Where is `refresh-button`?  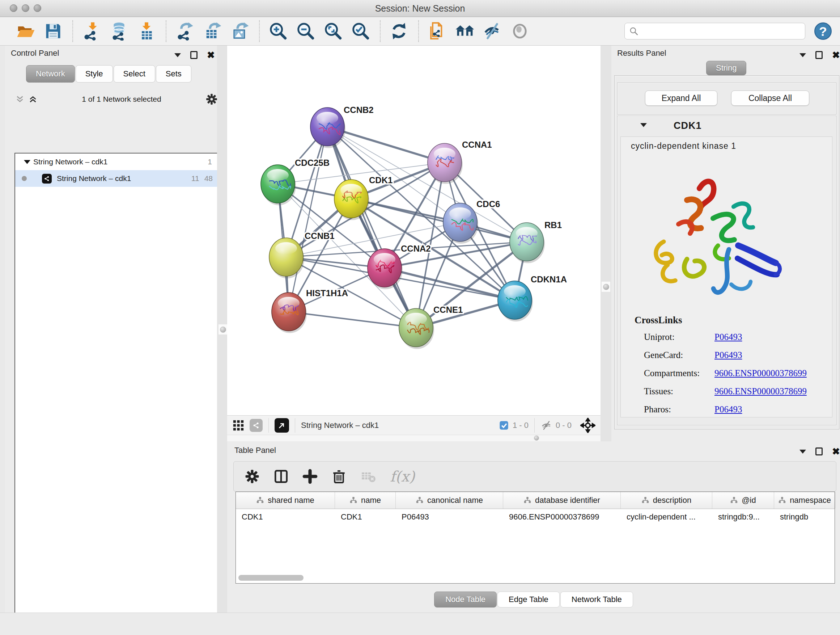
refresh-button is located at coordinates (399, 31).